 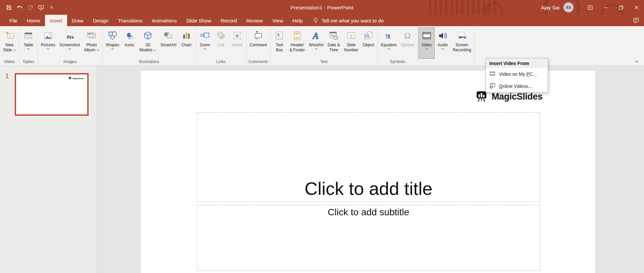 What do you see at coordinates (334, 48) in the screenshot?
I see `date-time-label: Date &Time` at bounding box center [334, 48].